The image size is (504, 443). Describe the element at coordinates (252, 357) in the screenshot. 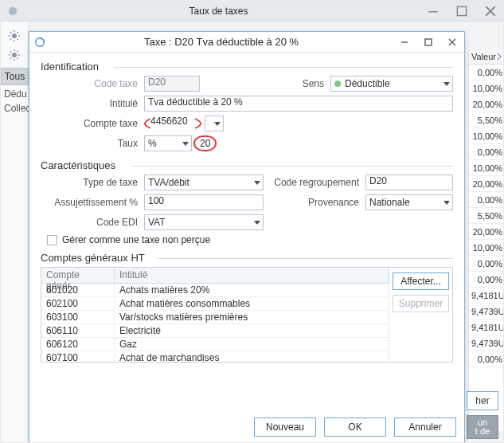

I see `cell-intitule: Achat de marchandises` at that location.